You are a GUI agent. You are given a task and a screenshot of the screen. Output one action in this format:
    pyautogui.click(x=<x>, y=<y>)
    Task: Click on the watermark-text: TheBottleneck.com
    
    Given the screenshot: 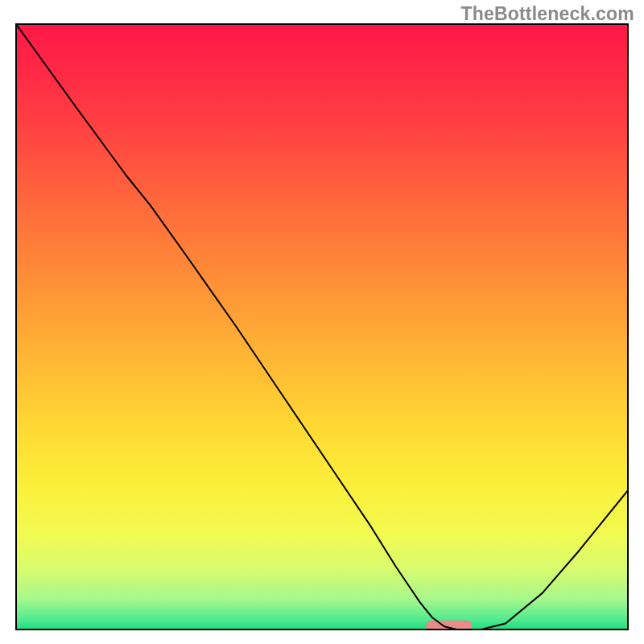 What is the action you would take?
    pyautogui.click(x=547, y=14)
    